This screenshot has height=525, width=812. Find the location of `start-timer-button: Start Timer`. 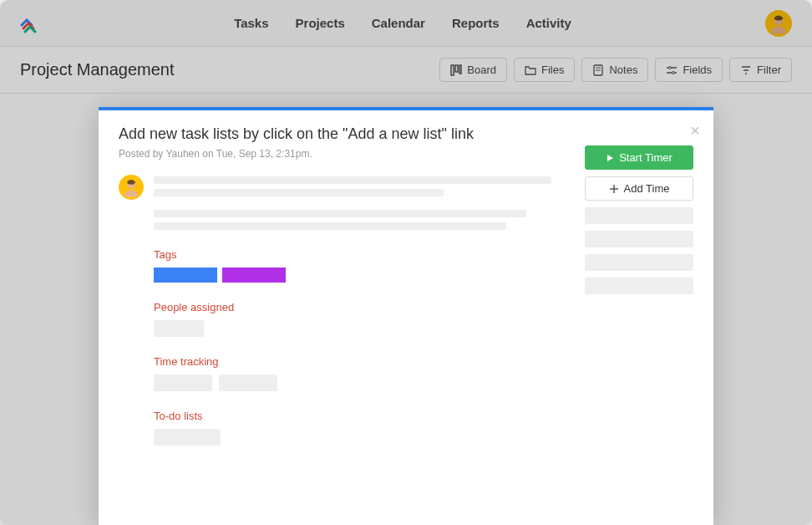

start-timer-button: Start Timer is located at coordinates (639, 157).